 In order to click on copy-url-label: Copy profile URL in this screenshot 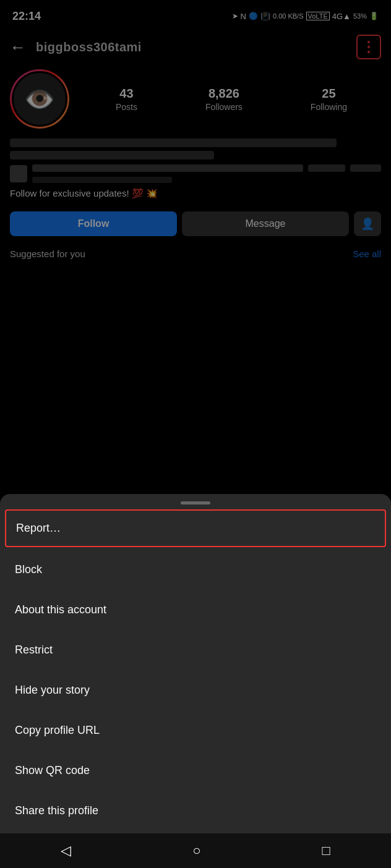, I will do `click(57, 730)`.